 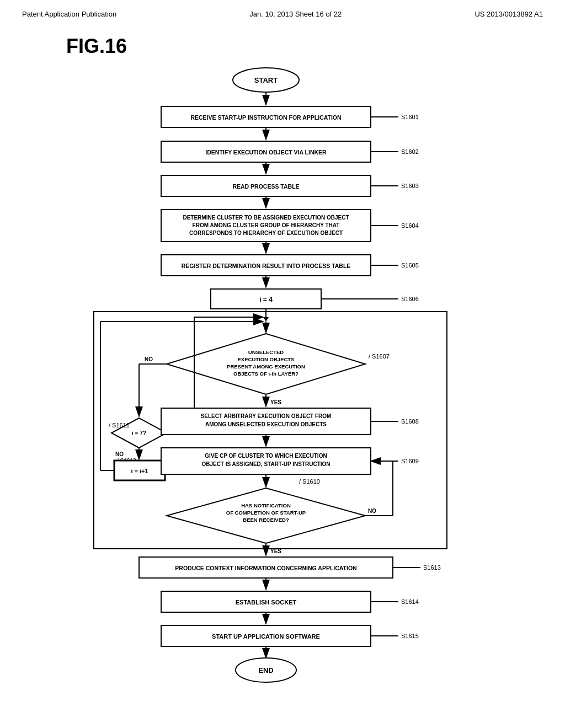 I want to click on s1604-line3: CORRESPONDS TO HIERARCHY OF EXECUTION OB…, so click(x=266, y=233).